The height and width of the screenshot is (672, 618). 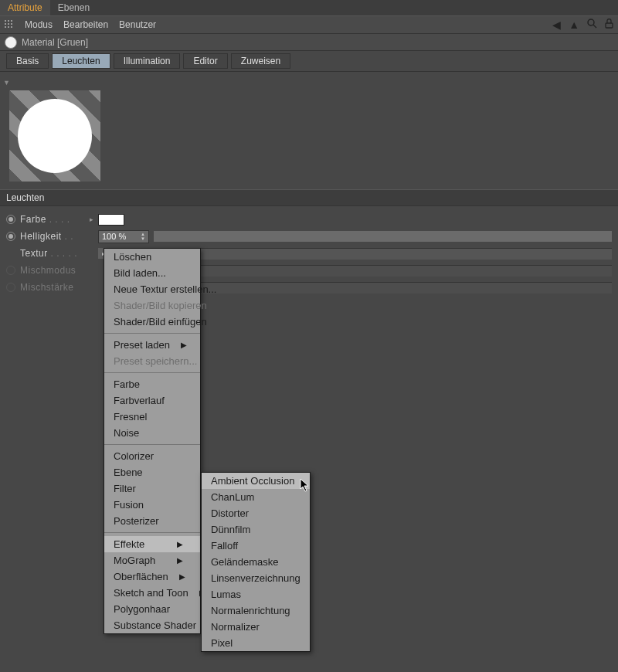 I want to click on menu-item: Filter, so click(x=152, y=488).